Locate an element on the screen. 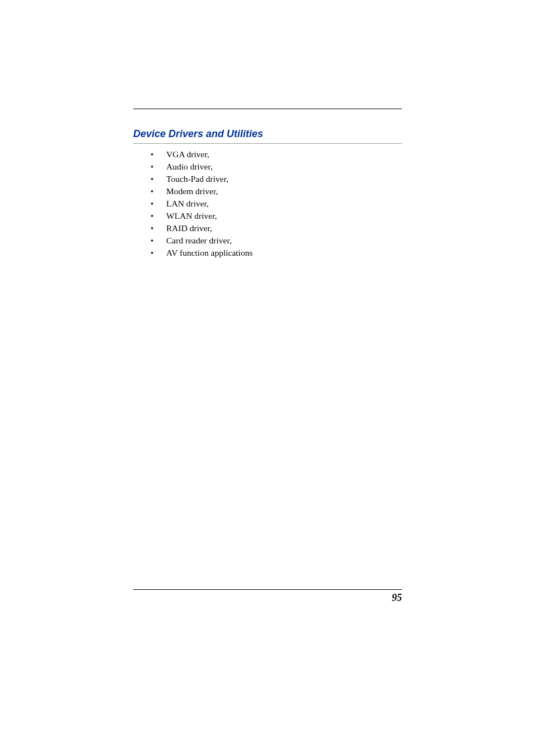 This screenshot has height=756, width=534. list-item: Modem driver, is located at coordinates (268, 191).